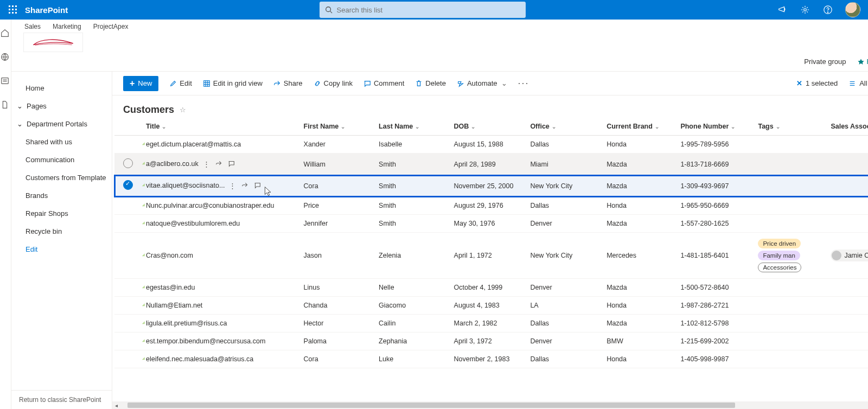 Image resolution: width=868 pixels, height=409 pixels. Describe the element at coordinates (431, 84) in the screenshot. I see `delete-button: Delete` at that location.